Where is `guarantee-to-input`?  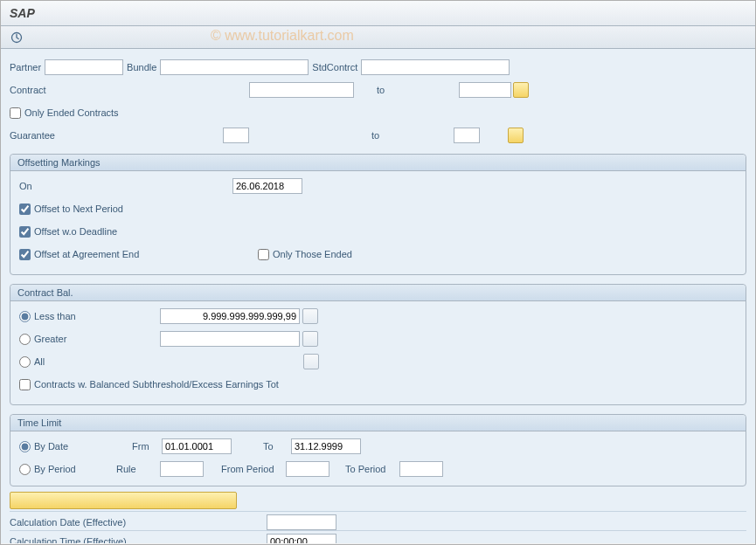
guarantee-to-input is located at coordinates (467, 135).